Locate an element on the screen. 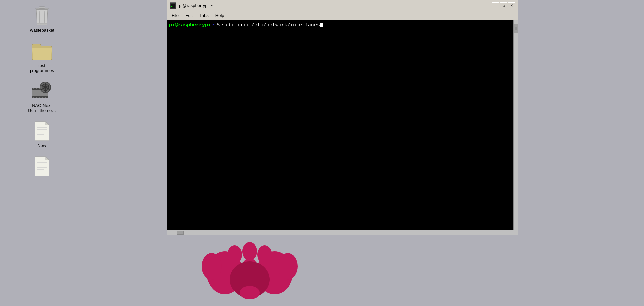 The width and height of the screenshot is (644, 306). raspberry-pi-logo is located at coordinates (250, 271).